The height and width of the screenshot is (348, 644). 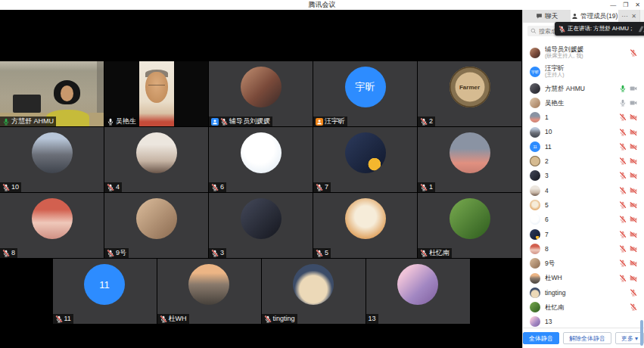 I want to click on video-tile: 吴艳生, so click(x=156, y=94).